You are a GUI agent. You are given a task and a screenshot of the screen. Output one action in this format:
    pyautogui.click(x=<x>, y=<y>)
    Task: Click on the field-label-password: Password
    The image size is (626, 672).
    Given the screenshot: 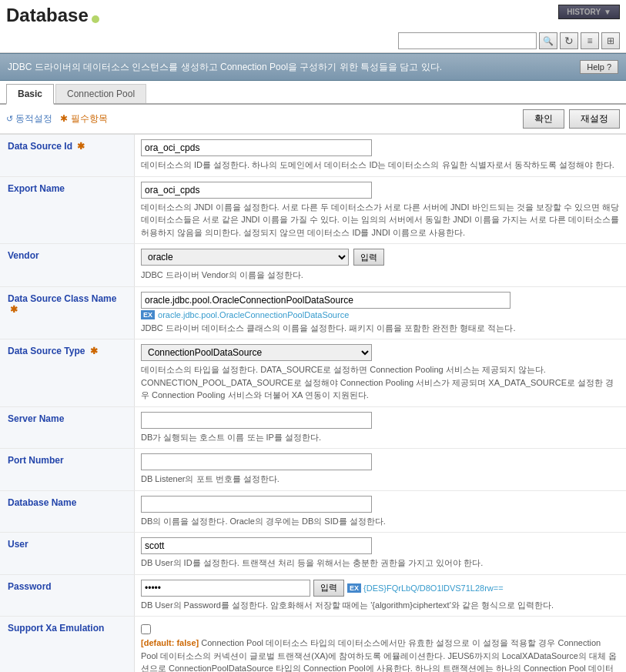 What is the action you would take?
    pyautogui.click(x=67, y=587)
    